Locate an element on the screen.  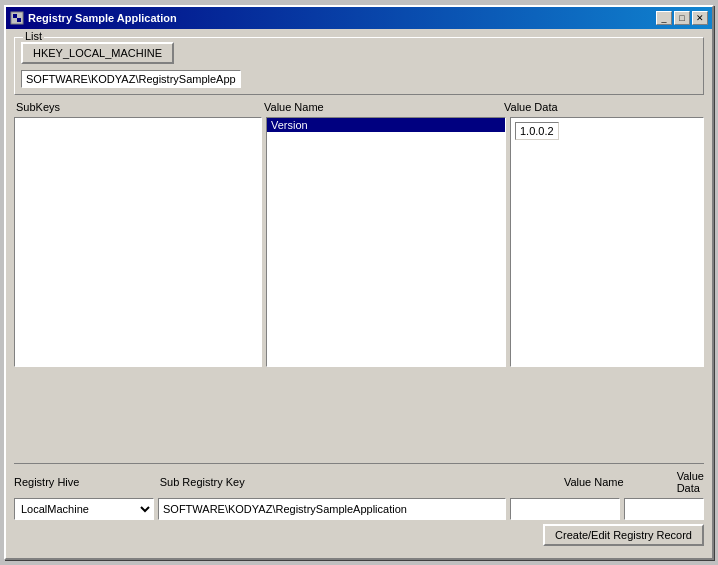
title-bar-buttons: _ □ ✕ is located at coordinates (682, 18).